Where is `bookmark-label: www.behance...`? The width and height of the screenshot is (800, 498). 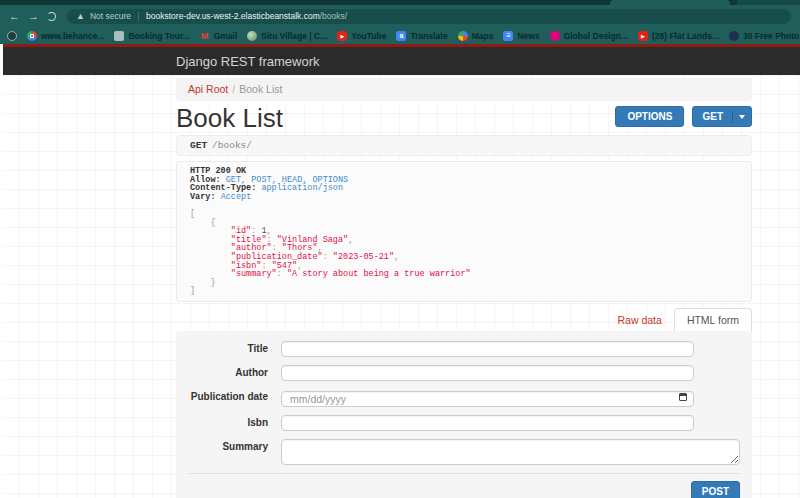 bookmark-label: www.behance... is located at coordinates (72, 36).